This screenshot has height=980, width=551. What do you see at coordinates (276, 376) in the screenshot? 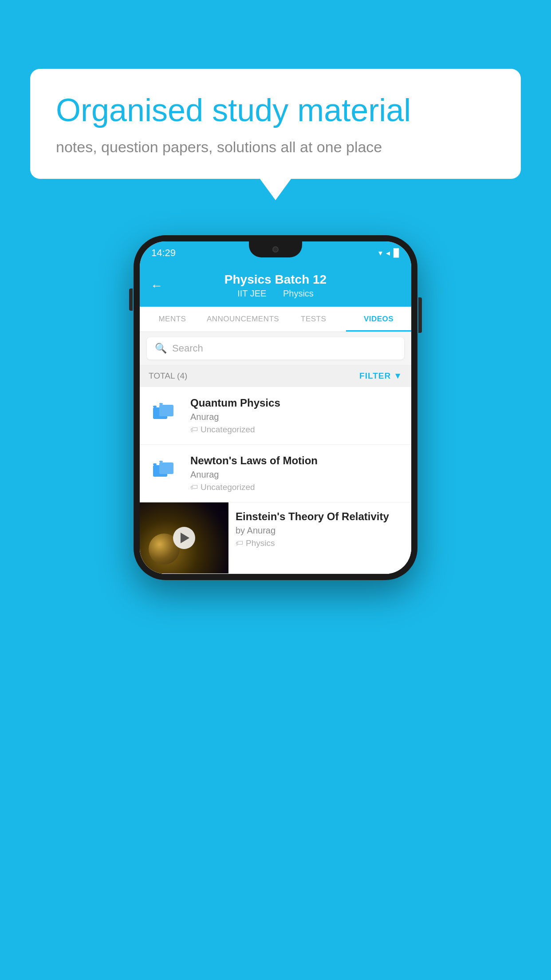
I see `filter-bar: TOTAL (4) FILTER ▼` at bounding box center [276, 376].